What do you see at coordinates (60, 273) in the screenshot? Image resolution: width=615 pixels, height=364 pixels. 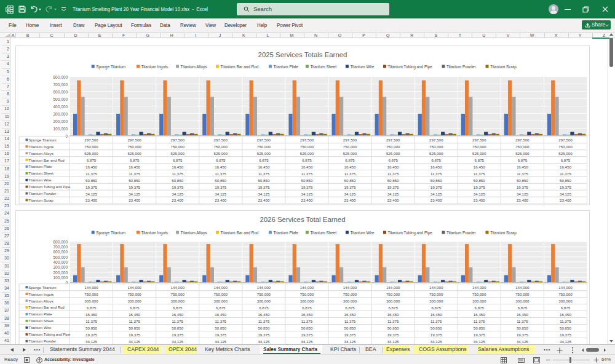 I see `svg-text: 200,000` at bounding box center [60, 273].